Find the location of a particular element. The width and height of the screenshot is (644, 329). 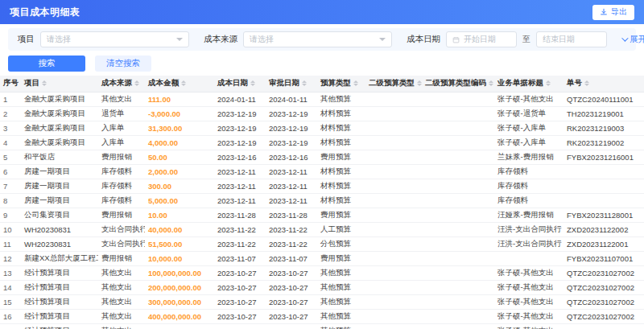

table-row: 6房建一期项目库存领料2,000.002023-12-112023-12-11材… is located at coordinates (322, 171).